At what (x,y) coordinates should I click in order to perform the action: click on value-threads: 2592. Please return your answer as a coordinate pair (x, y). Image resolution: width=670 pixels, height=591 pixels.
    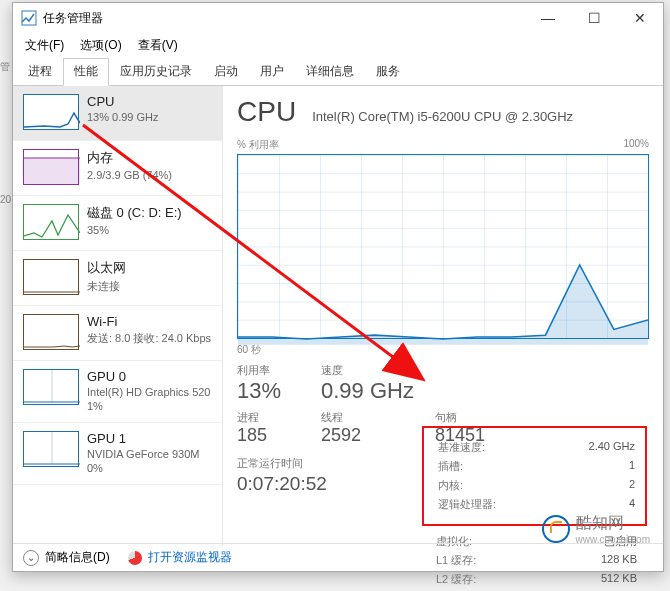
    Looking at the image, I should click on (376, 436).